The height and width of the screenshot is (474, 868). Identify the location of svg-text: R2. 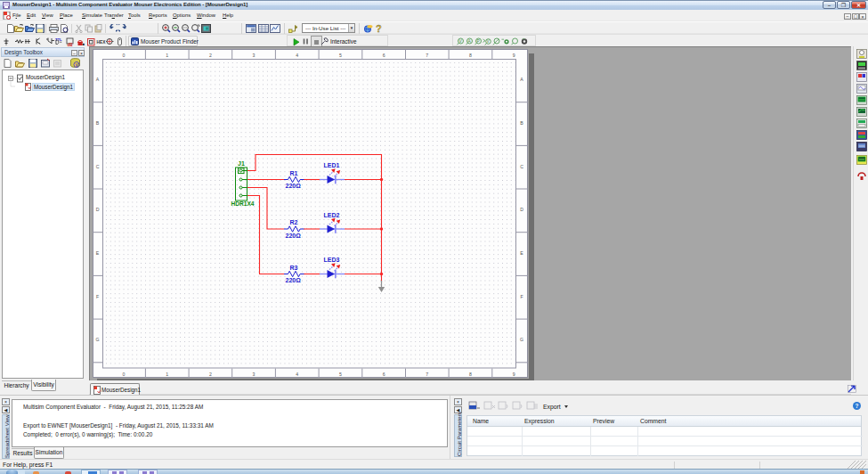
(294, 223).